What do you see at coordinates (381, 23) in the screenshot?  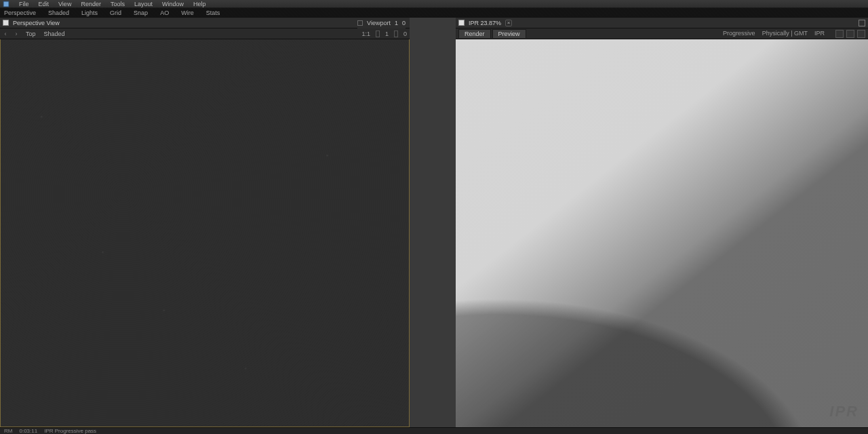 I see `left-pane-crumb: Viewport 1 0` at bounding box center [381, 23].